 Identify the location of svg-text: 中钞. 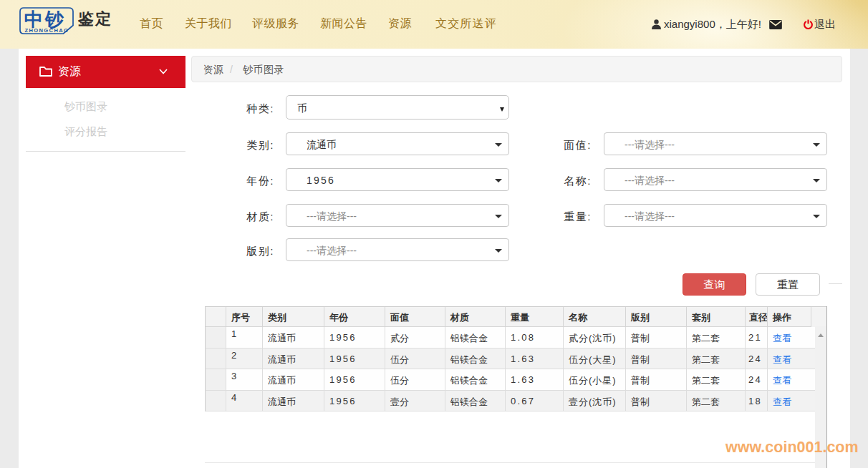
(45, 19).